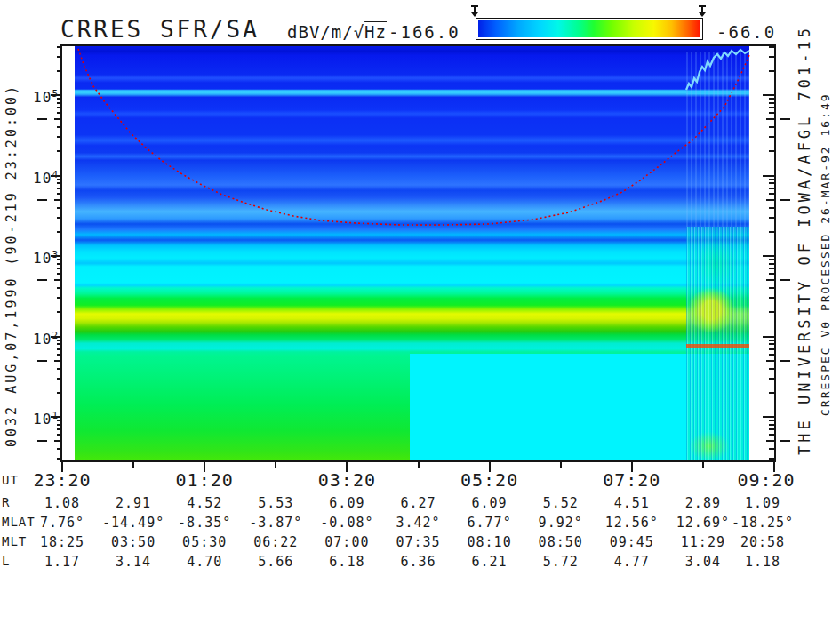 The width and height of the screenshot is (840, 640). What do you see at coordinates (632, 562) in the screenshot?
I see `ephemeris-cell: 4.77` at bounding box center [632, 562].